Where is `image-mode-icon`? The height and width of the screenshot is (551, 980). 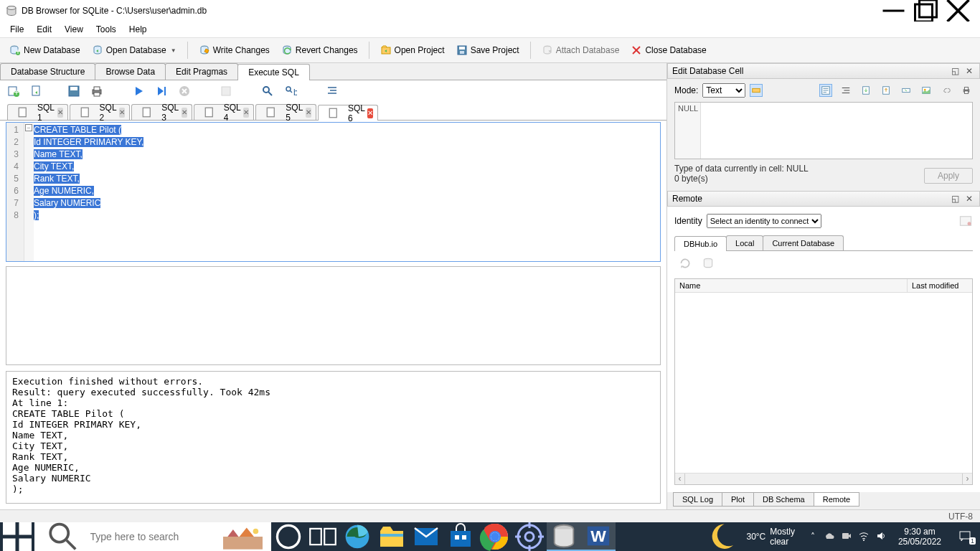 image-mode-icon is located at coordinates (926, 90).